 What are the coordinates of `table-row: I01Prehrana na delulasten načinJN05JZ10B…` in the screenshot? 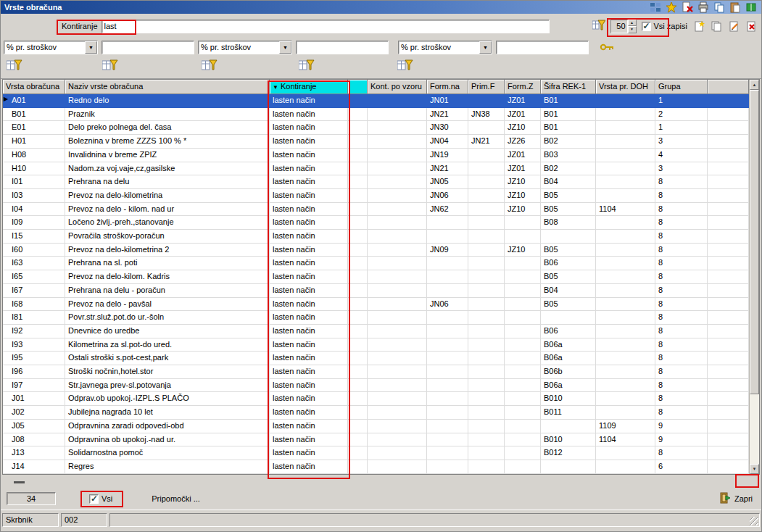 It's located at (376, 183).